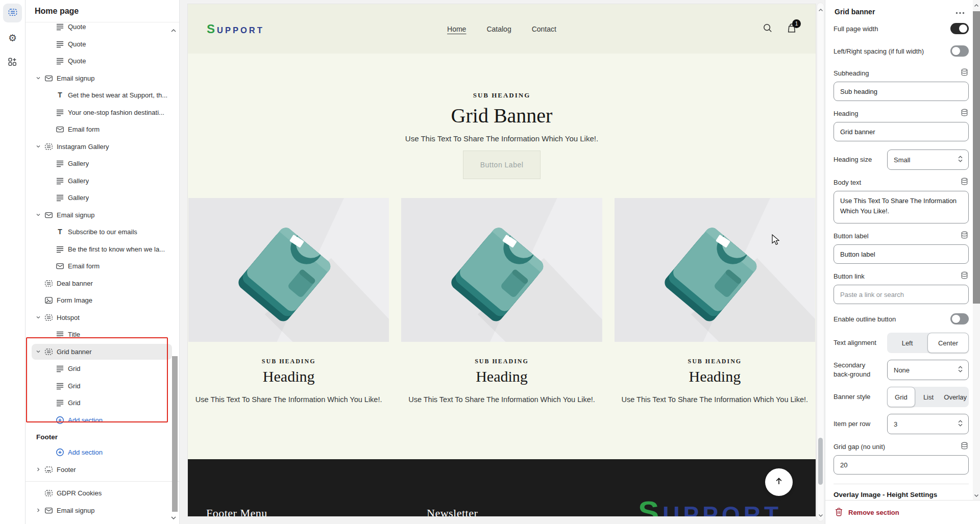  Describe the element at coordinates (976, 250) in the screenshot. I see `settings-scrollbar` at that location.